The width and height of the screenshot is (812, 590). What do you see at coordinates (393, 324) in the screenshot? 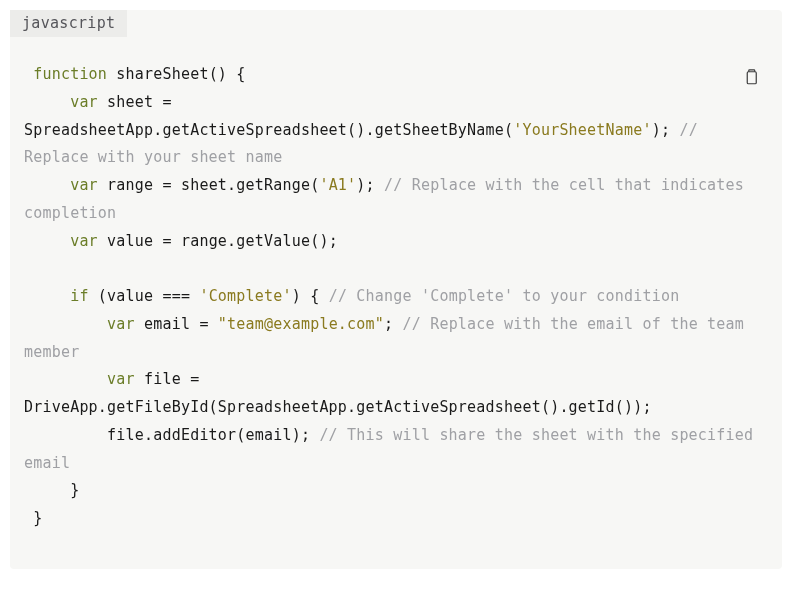
I see `code-token-pln: ;` at bounding box center [393, 324].